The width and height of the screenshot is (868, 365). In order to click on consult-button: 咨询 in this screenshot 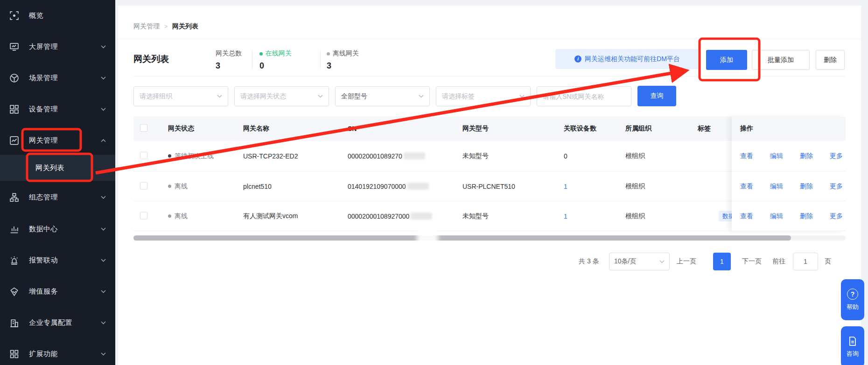, I will do `click(853, 346)`.